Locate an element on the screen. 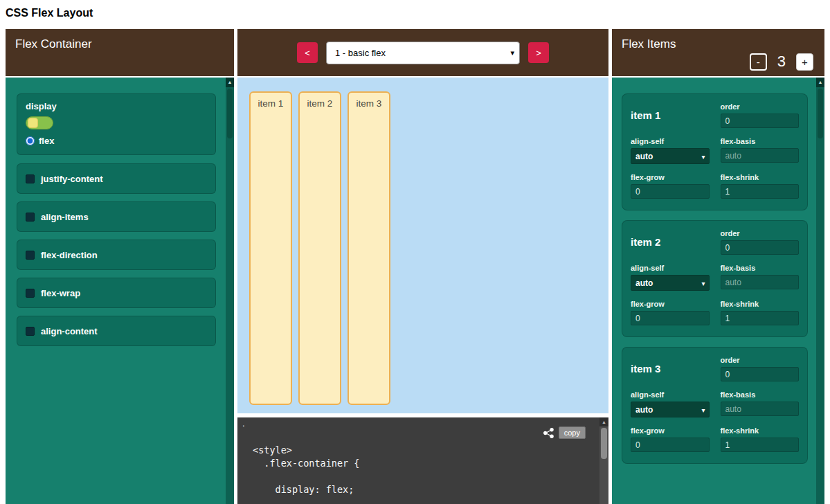 This screenshot has width=830, height=504. copy-code-button: copy is located at coordinates (572, 433).